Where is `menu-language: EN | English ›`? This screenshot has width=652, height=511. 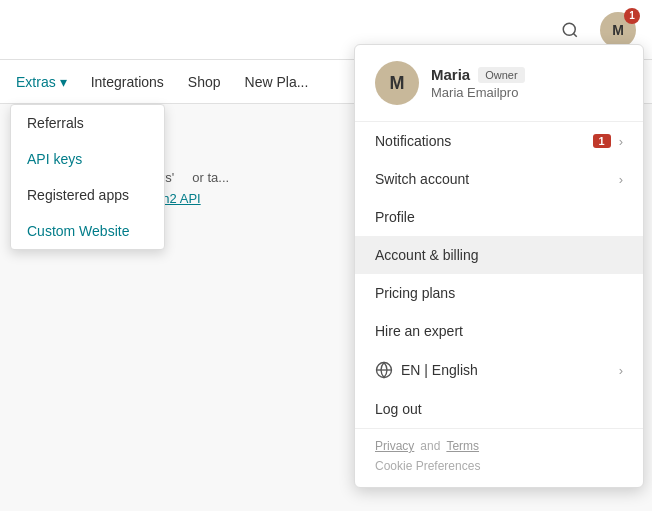 menu-language: EN | English › is located at coordinates (499, 370).